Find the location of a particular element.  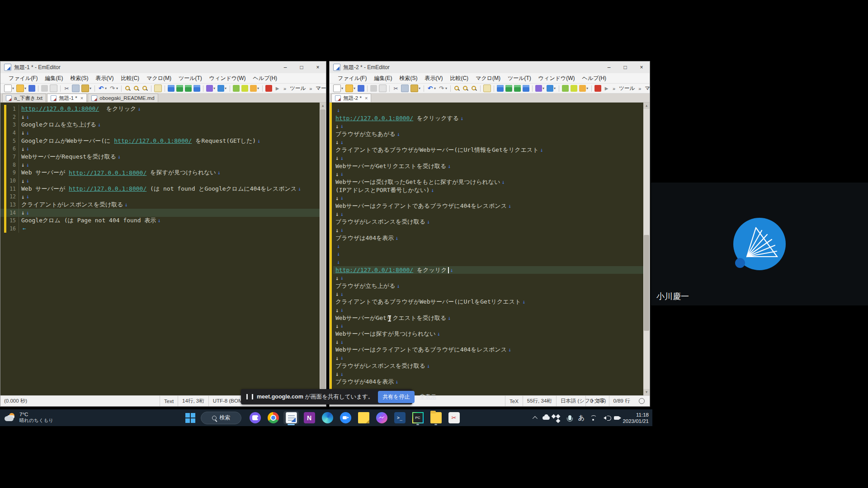

document-tab: oboegaki_README.md is located at coordinates (123, 98).